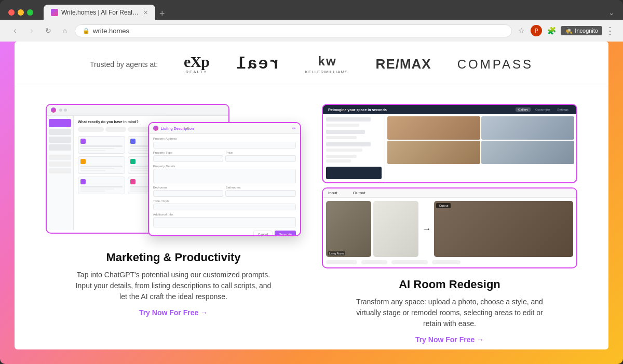  I want to click on extensions-button: 🧩, so click(551, 31).